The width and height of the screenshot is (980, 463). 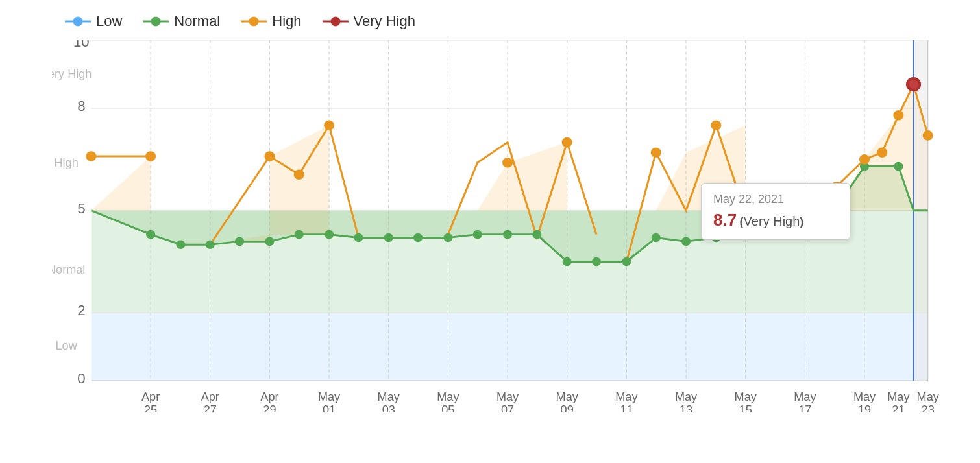 I want to click on xlabel-12b: 19, so click(x=864, y=408).